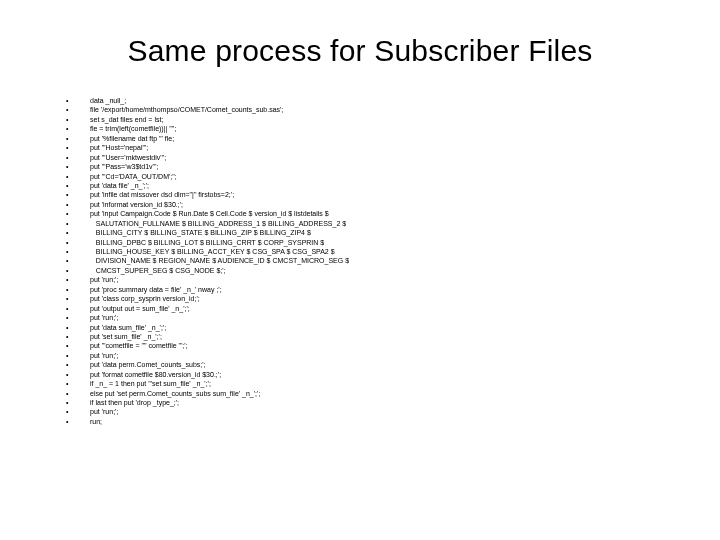 Image resolution: width=720 pixels, height=540 pixels. Describe the element at coordinates (360, 51) in the screenshot. I see `slide-title: Same process for Subscriber Files` at that location.